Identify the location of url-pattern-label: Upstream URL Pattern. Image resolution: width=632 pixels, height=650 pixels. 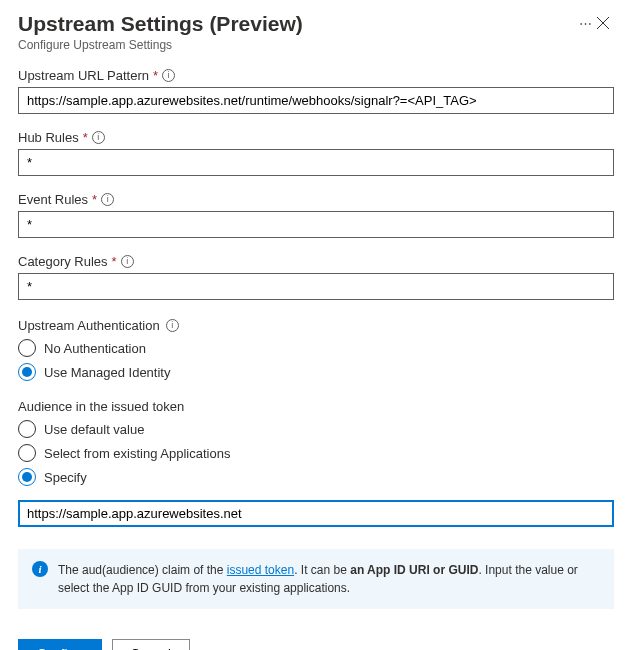
(84, 76).